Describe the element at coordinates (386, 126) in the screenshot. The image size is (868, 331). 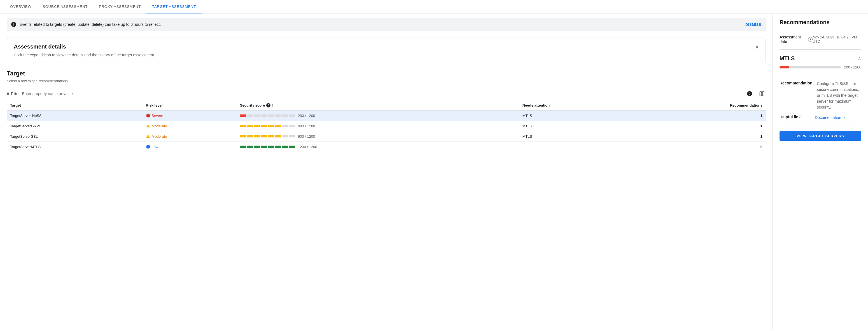
I see `table-row: TargetServerGRPC ! Moderate 900 / 1200 M…` at that location.